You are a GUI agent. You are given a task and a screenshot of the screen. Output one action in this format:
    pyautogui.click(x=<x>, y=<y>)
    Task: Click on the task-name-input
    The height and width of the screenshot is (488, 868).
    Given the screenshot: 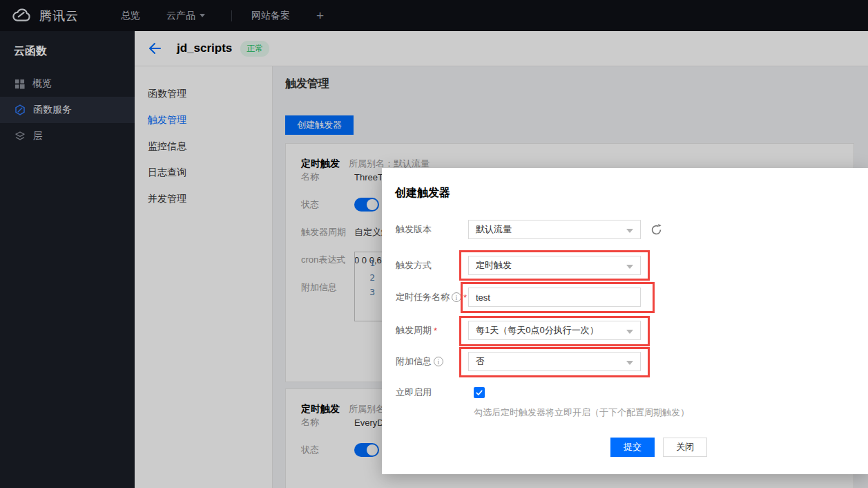 What is the action you would take?
    pyautogui.click(x=554, y=297)
    